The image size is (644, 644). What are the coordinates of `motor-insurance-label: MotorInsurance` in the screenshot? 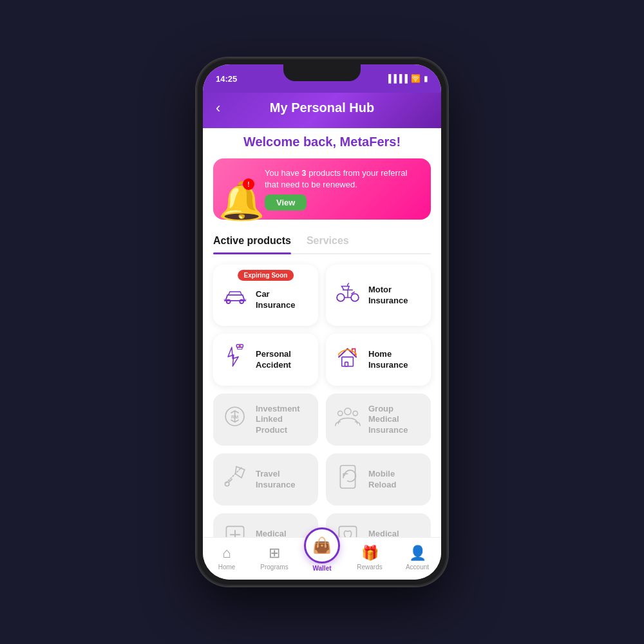 It's located at (388, 296).